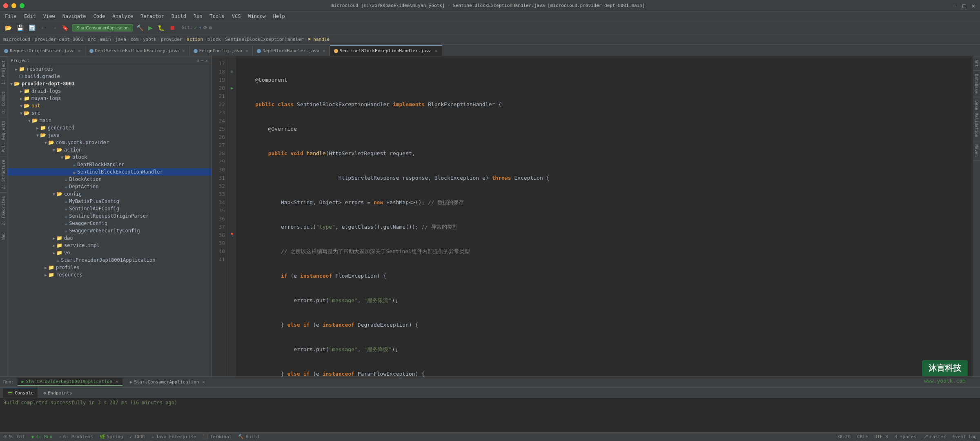 Image resolution: width=980 pixels, height=441 pixels. I want to click on breadcrumb-action: action, so click(195, 39).